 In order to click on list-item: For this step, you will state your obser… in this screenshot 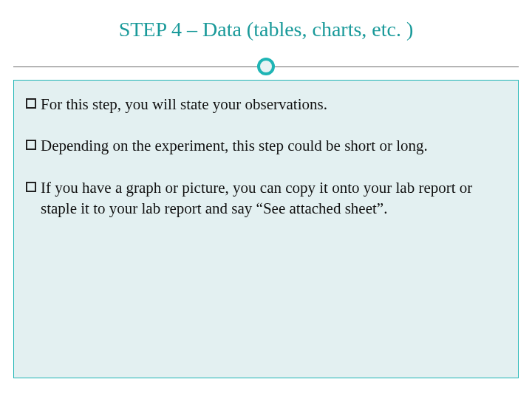, I will do `click(265, 104)`.